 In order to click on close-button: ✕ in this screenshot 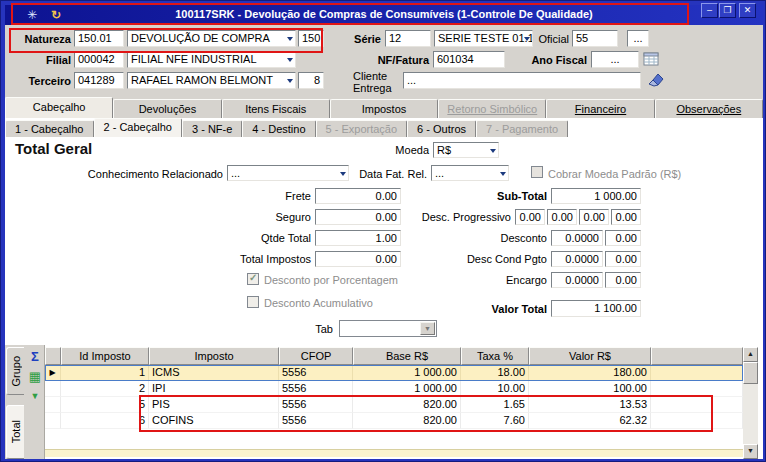, I will do `click(748, 10)`.